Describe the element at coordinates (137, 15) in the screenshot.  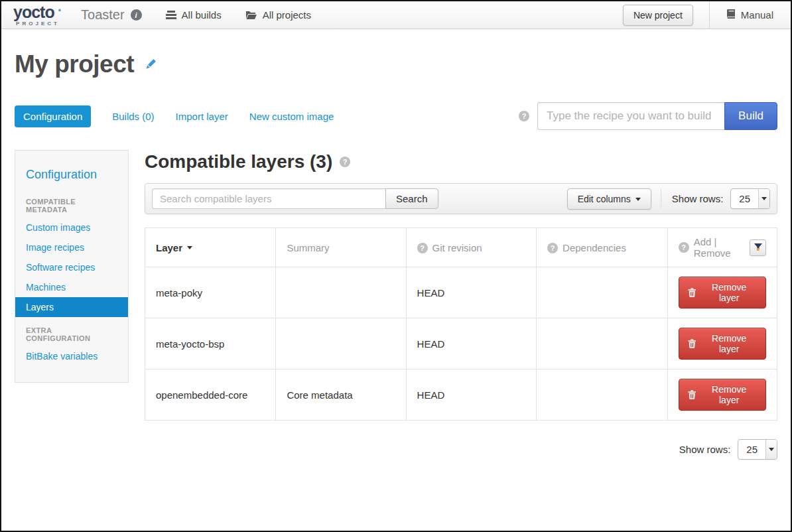
I see `info-icon: i` at that location.